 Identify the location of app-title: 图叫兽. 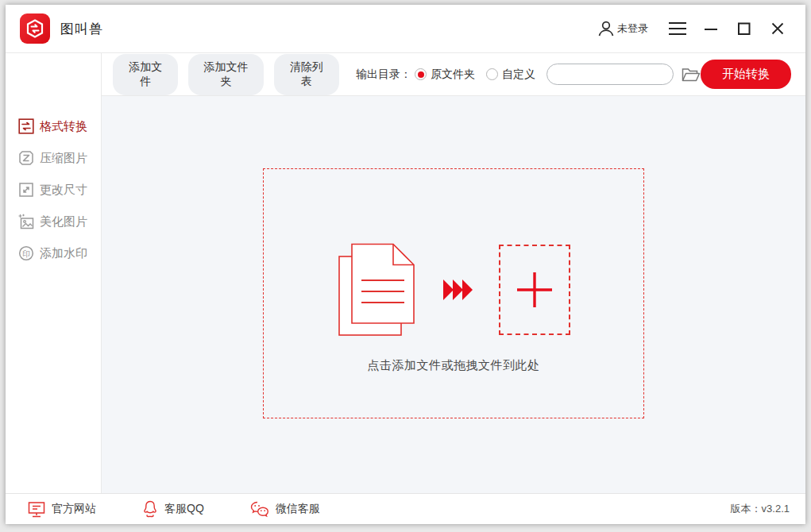
(82, 29).